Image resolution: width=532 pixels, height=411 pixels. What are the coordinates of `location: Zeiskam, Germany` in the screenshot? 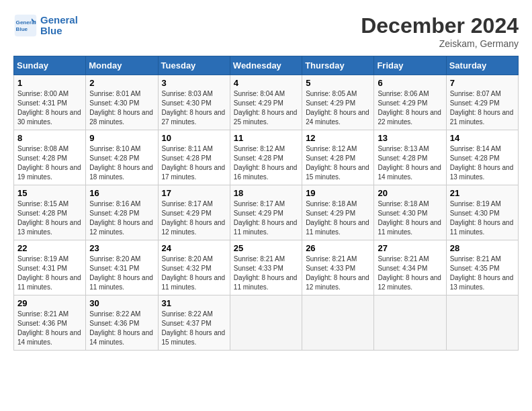 It's located at (439, 44).